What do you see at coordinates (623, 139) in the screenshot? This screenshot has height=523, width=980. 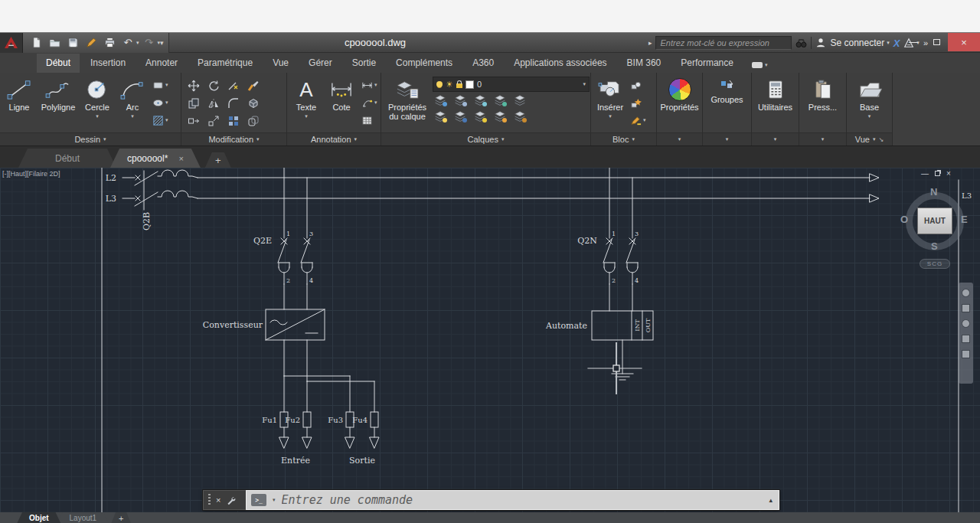 I see `panel-label-bloc: Bloc▾` at bounding box center [623, 139].